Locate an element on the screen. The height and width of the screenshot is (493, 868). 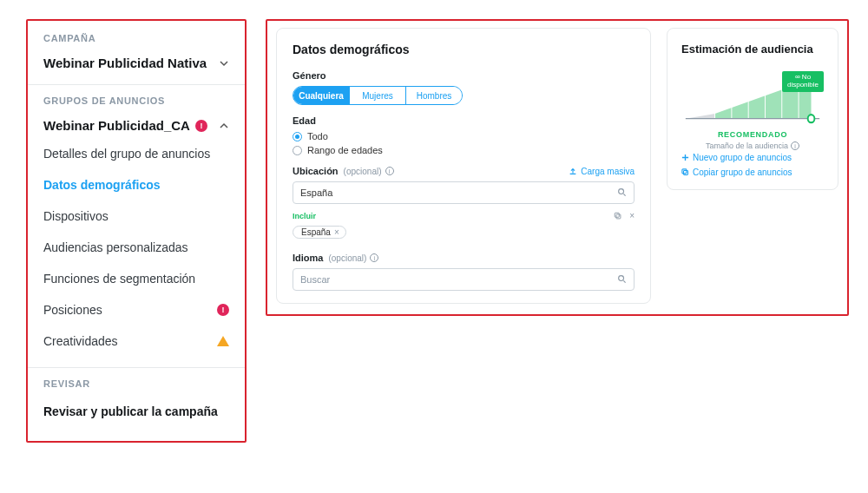
ad-group-name: Webinar Publicidad_CA is located at coordinates (116, 125).